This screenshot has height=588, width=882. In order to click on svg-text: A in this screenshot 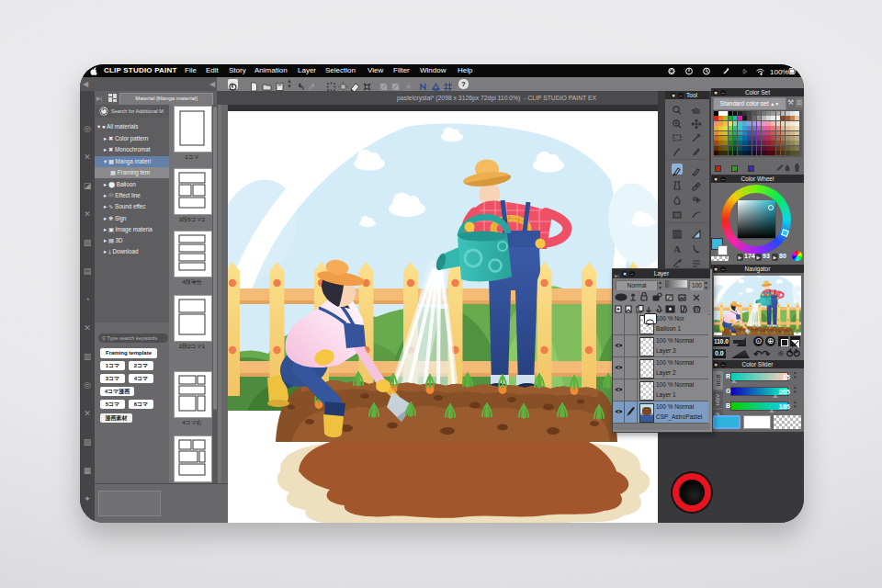, I will do `click(677, 249)`.